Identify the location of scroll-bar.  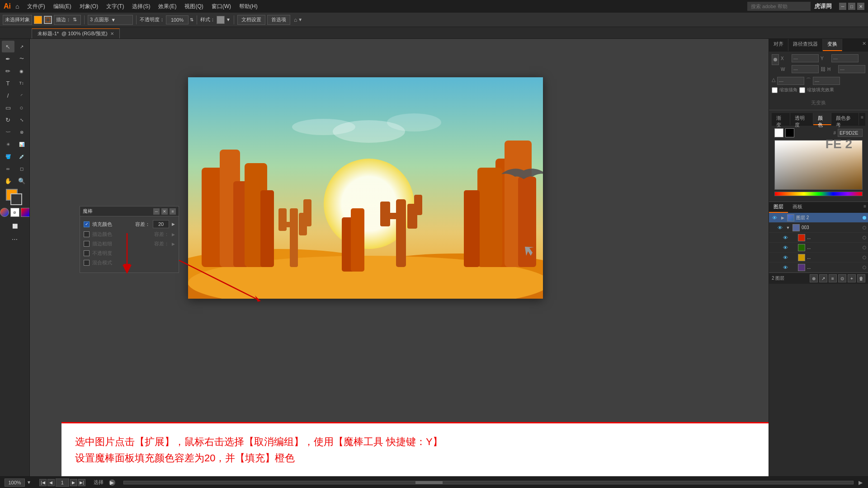
(488, 483).